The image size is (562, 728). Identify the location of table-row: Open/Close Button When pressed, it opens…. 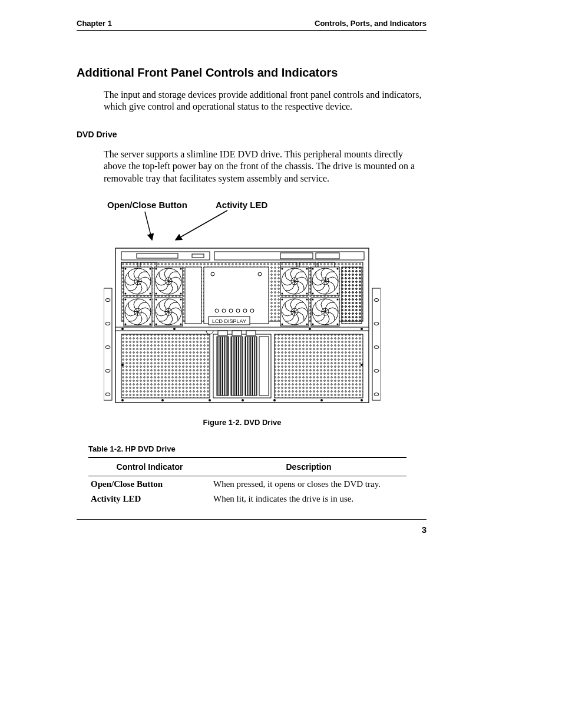
(247, 484).